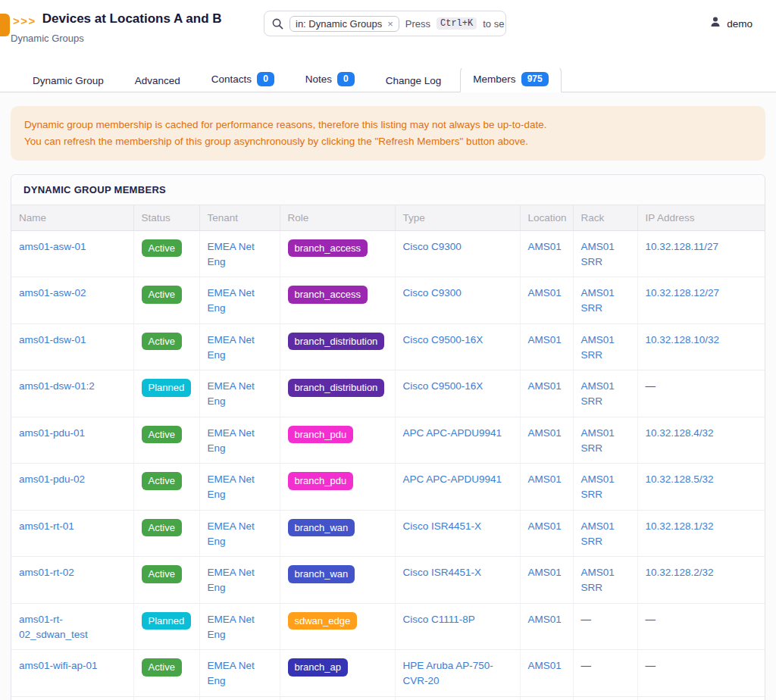  What do you see at coordinates (493, 24) in the screenshot?
I see `search-hint-suffix: to se` at bounding box center [493, 24].